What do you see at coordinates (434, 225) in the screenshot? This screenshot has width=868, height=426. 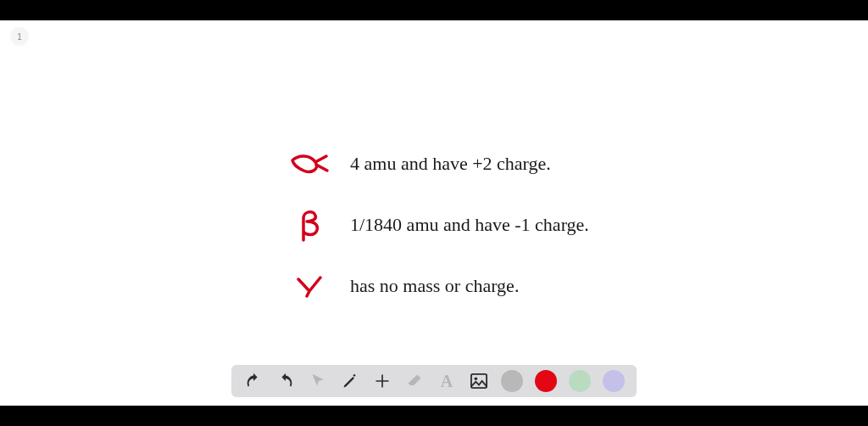 I see `row-beta: 1/1840 amu and have -1 charge.` at bounding box center [434, 225].